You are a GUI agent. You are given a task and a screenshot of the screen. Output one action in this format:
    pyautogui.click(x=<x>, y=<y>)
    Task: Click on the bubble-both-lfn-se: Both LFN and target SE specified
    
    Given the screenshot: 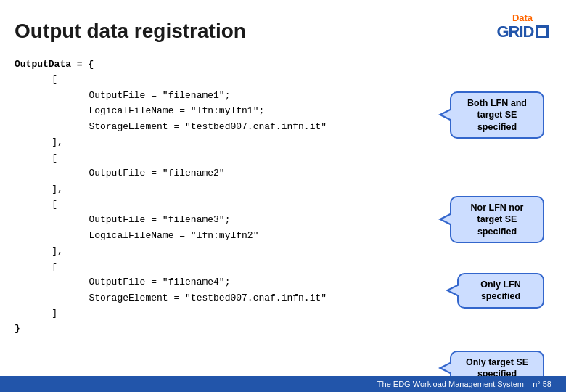 What is the action you would take?
    pyautogui.click(x=497, y=115)
    